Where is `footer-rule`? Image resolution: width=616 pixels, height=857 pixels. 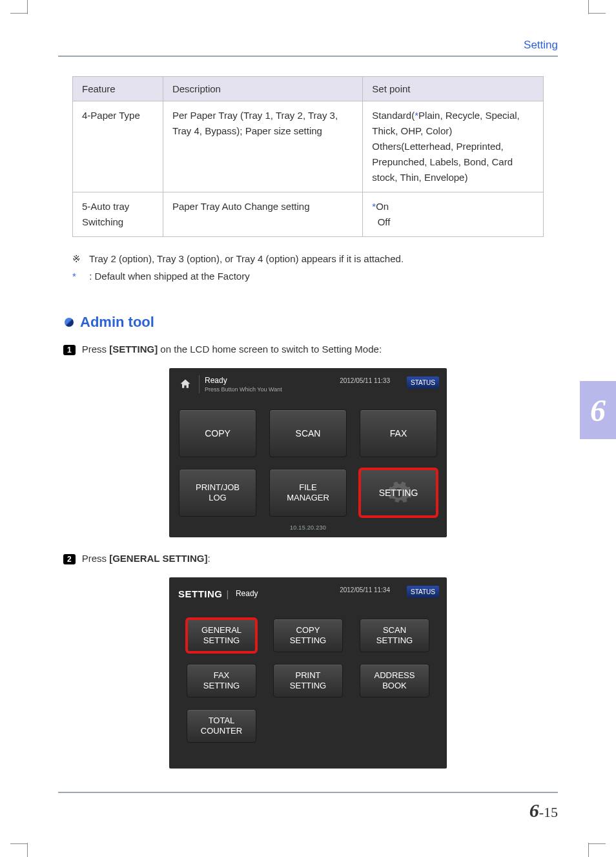 footer-rule is located at coordinates (308, 792).